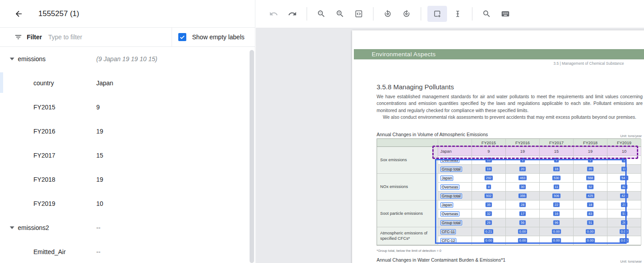 This screenshot has width=644, height=263. I want to click on table-row-label-cell: CFC-11, so click(455, 232).